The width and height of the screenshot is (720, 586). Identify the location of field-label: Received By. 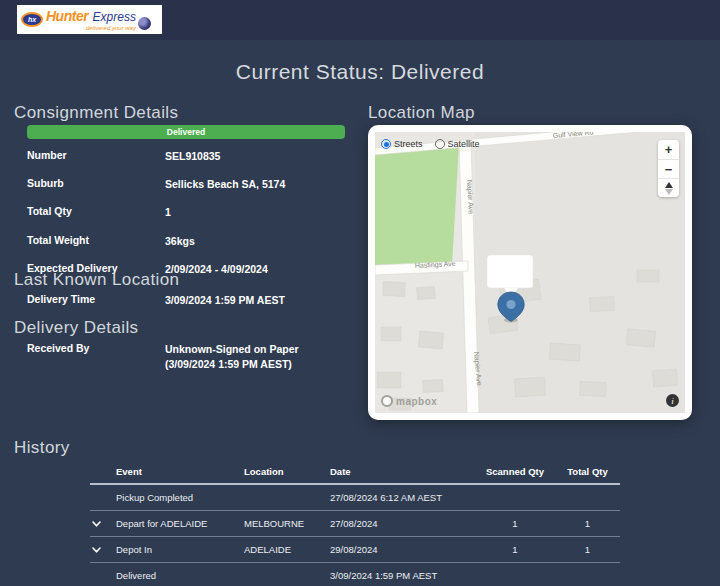
(96, 357).